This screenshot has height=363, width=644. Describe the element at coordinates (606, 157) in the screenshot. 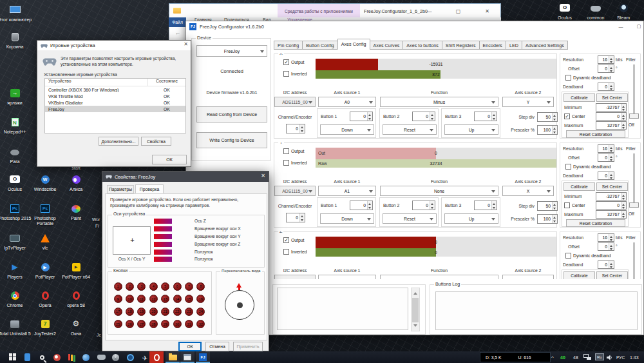

I see `axis-y-offset-spinner: 0` at that location.